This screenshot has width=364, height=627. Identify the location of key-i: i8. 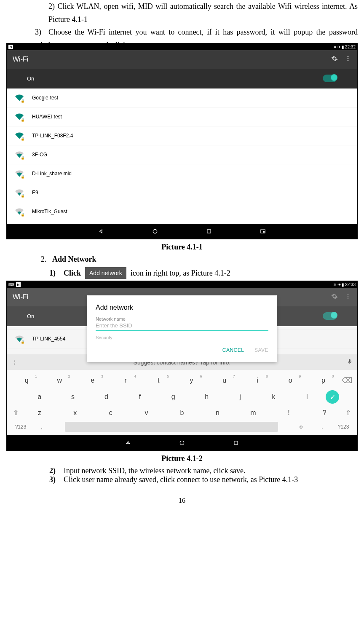
(257, 380).